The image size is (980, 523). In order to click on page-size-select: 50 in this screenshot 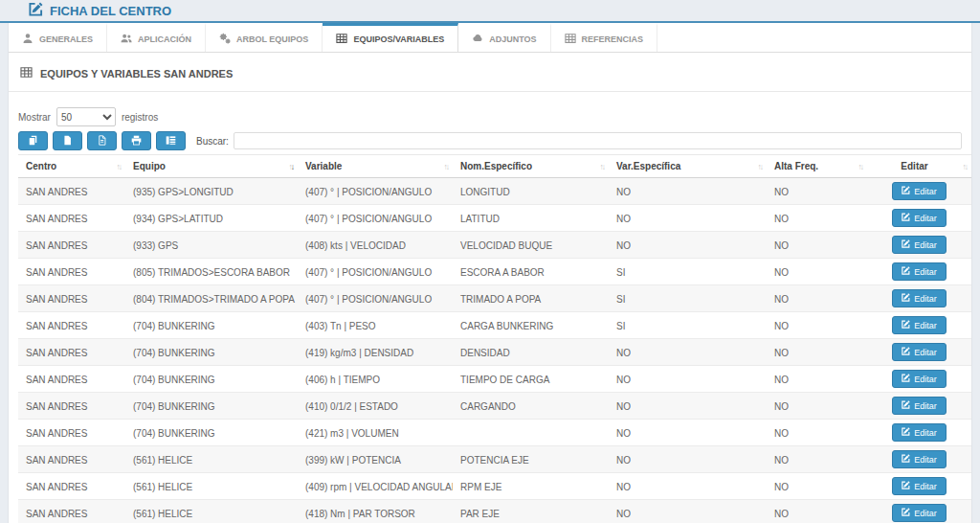, I will do `click(86, 117)`.